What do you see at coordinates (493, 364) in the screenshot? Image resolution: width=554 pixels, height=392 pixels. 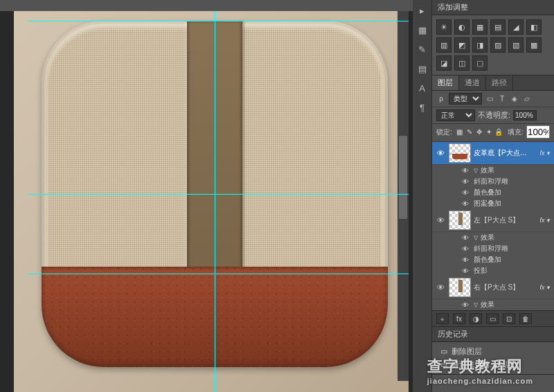 I see `history-item: ▭通过拷贝的…图层` at bounding box center [493, 364].